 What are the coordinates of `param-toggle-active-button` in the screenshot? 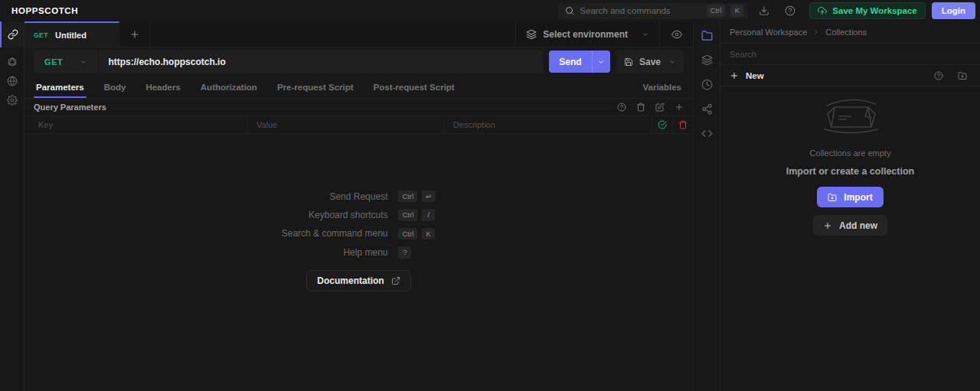 It's located at (662, 125).